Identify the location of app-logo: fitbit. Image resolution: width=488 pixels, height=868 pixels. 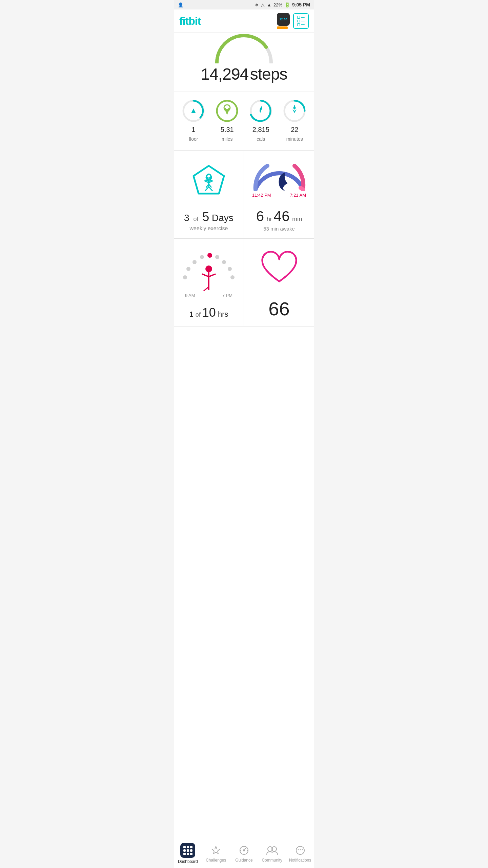
(190, 21).